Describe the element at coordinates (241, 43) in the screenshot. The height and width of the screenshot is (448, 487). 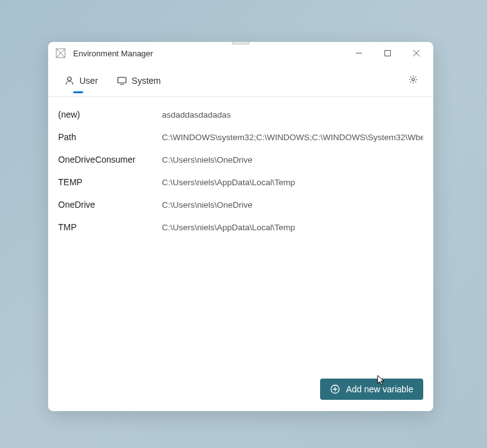
I see `window-drag-handle` at that location.